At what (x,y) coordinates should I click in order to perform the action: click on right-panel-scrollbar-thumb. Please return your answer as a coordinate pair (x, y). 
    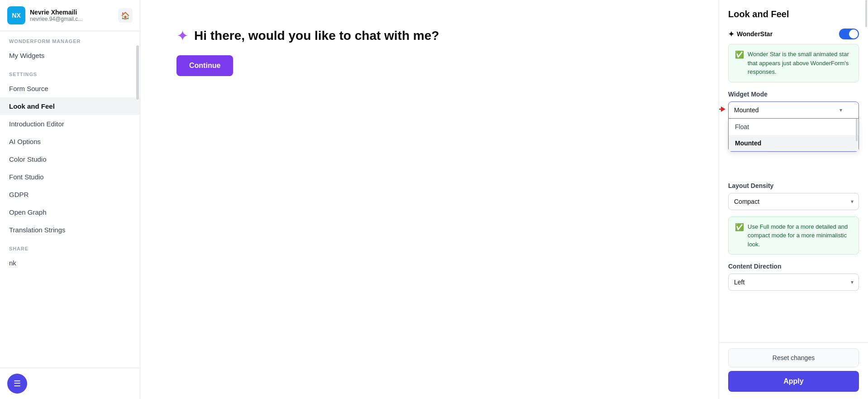
    Looking at the image, I should click on (866, 14).